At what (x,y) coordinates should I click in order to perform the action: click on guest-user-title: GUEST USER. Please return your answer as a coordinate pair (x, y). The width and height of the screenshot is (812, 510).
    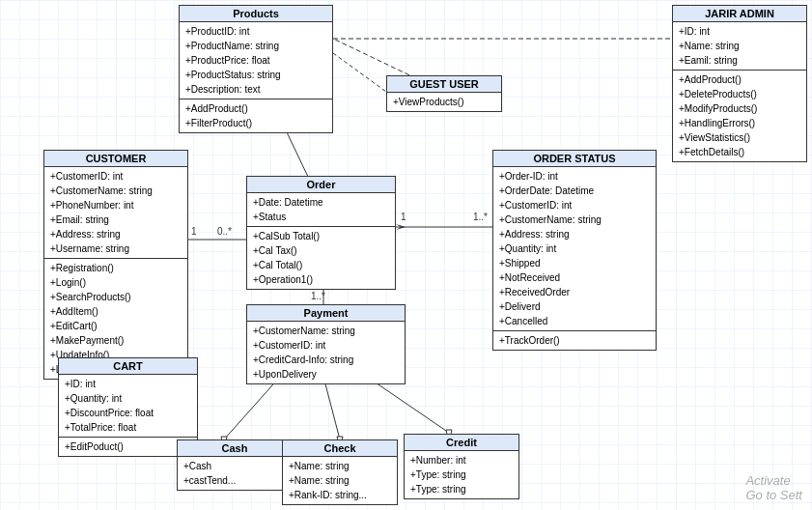
    Looking at the image, I should click on (444, 85).